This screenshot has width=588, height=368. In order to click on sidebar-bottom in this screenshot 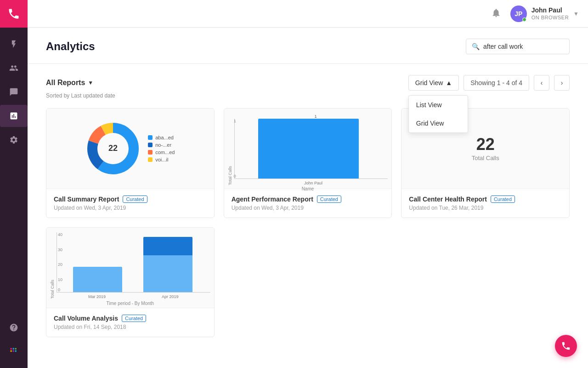, I will do `click(14, 342)`.